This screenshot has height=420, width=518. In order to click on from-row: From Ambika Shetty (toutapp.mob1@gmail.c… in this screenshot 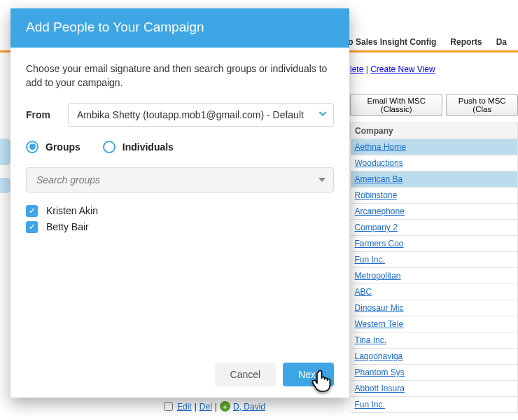, I will do `click(180, 115)`.